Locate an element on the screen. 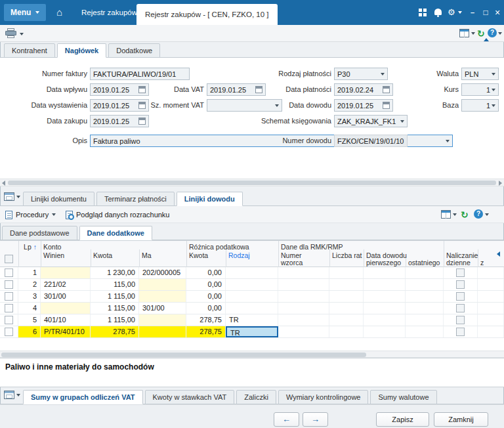  scrollbar-thumb is located at coordinates (184, 354).